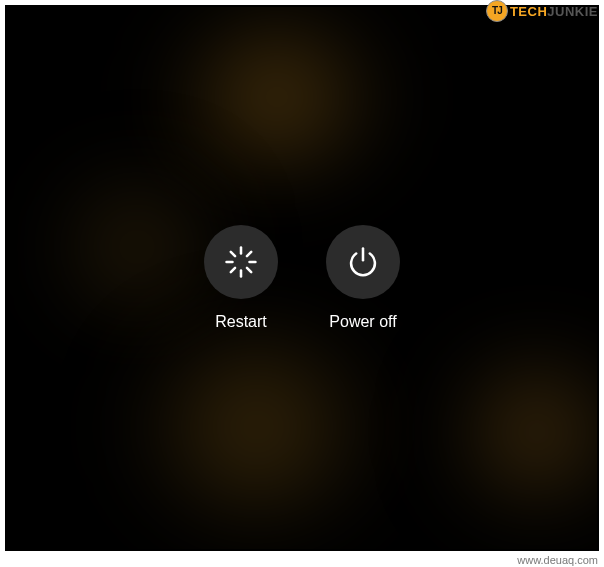 This screenshot has width=604, height=567. What do you see at coordinates (241, 262) in the screenshot?
I see `restart-circle` at bounding box center [241, 262].